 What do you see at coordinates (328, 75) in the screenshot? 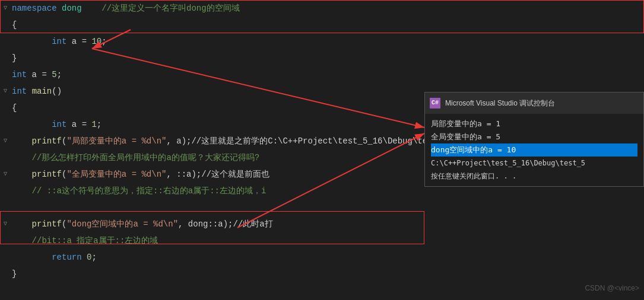
I see `line-text-4: int a = 5;` at bounding box center [328, 75].